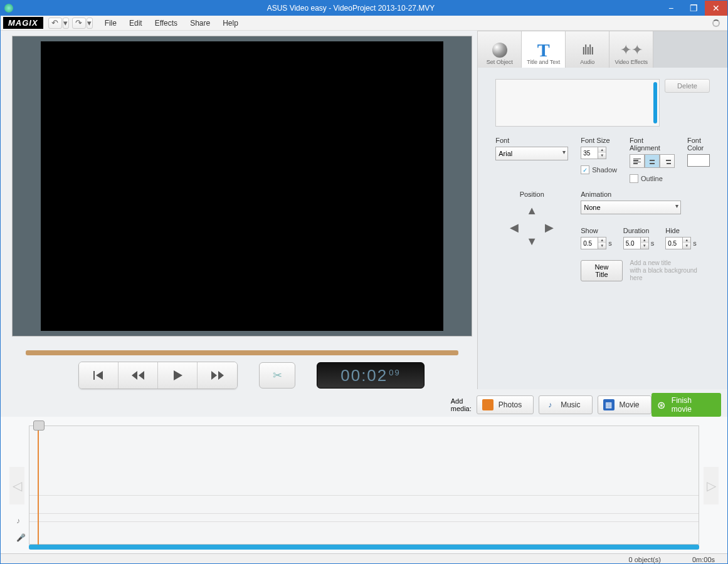  I want to click on busy-icon, so click(716, 23).